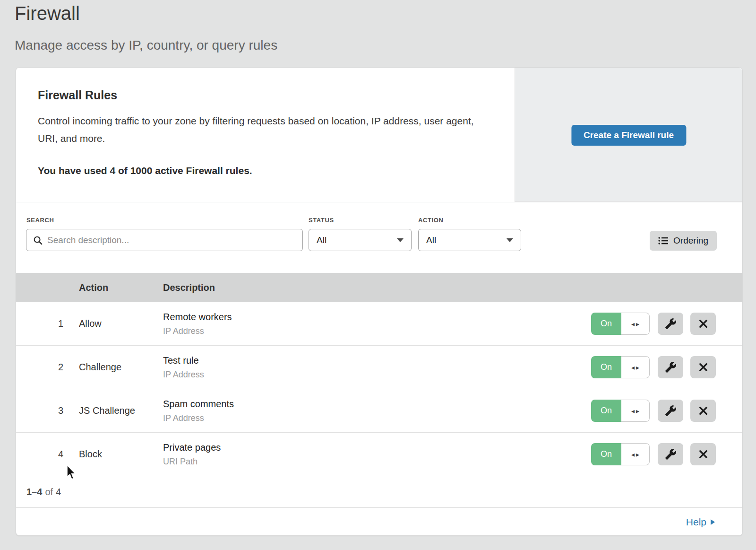 Image resolution: width=756 pixels, height=550 pixels. What do you see at coordinates (321, 220) in the screenshot?
I see `status-label: STATUS` at bounding box center [321, 220].